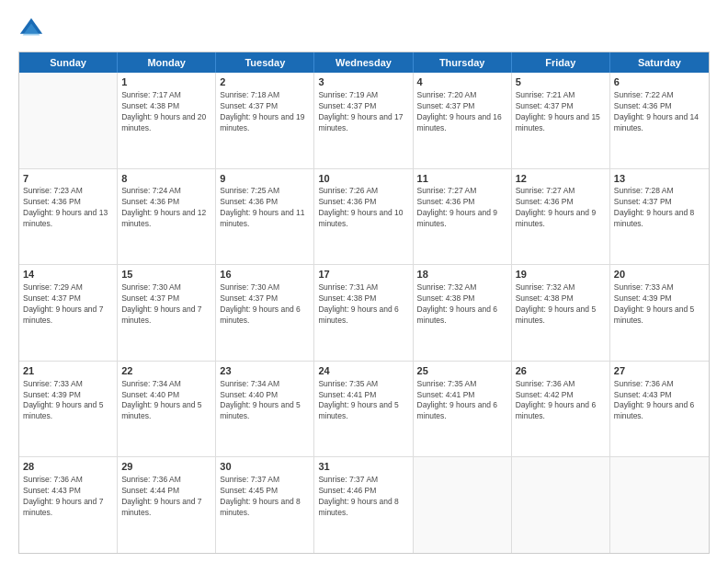 This screenshot has height=563, width=728. Describe the element at coordinates (463, 217) in the screenshot. I see `calendar-cell-2-5: 11Sunrise: 7:27 AMSunset: 4:36 PMDayligh…` at that location.